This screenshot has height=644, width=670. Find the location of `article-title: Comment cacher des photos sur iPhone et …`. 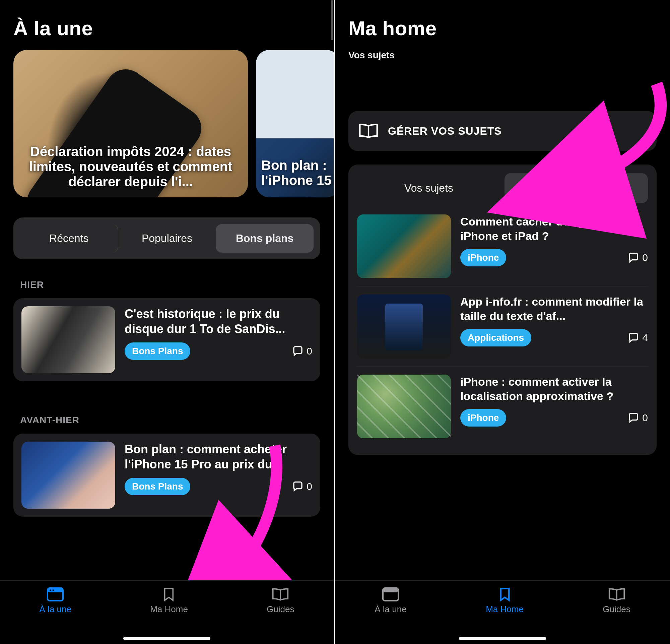

article-title: Comment cacher des photos sur iPhone et … is located at coordinates (554, 229).